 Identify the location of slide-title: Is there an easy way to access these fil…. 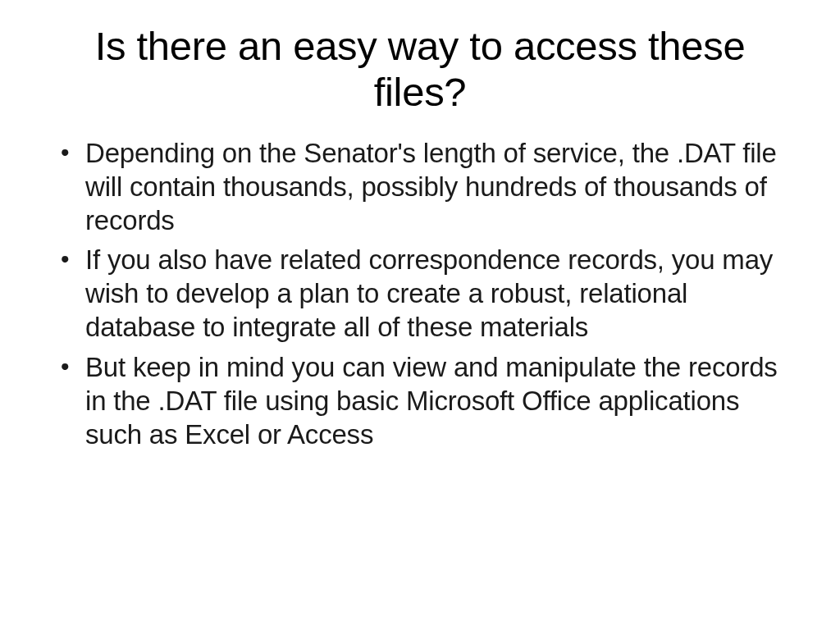
(420, 69).